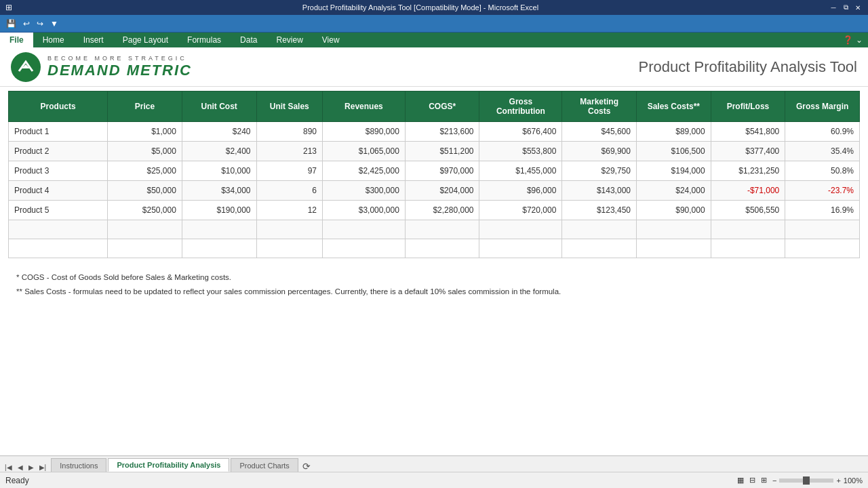 Image resolution: width=868 pixels, height=488 pixels. Describe the element at coordinates (521, 152) in the screenshot. I see `table-cell: $553,800` at that location.